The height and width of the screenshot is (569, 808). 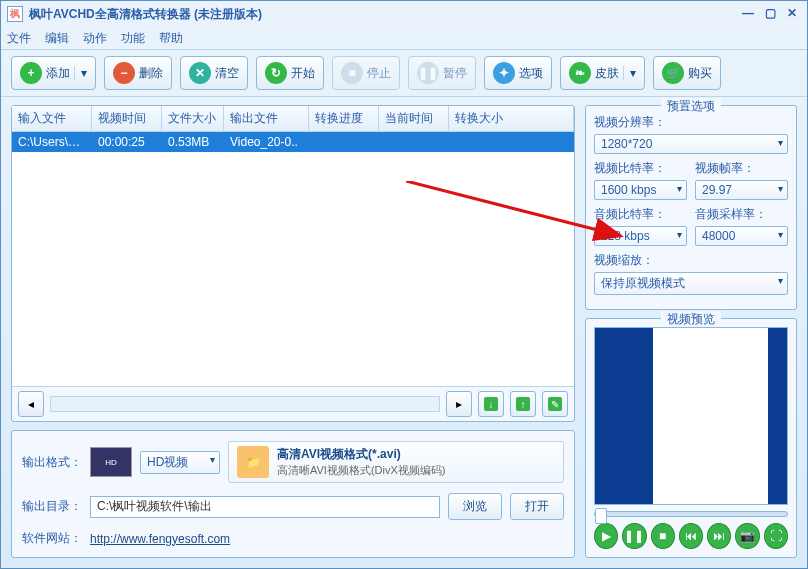 I want to click on start-button: ↻开始, so click(x=290, y=73).